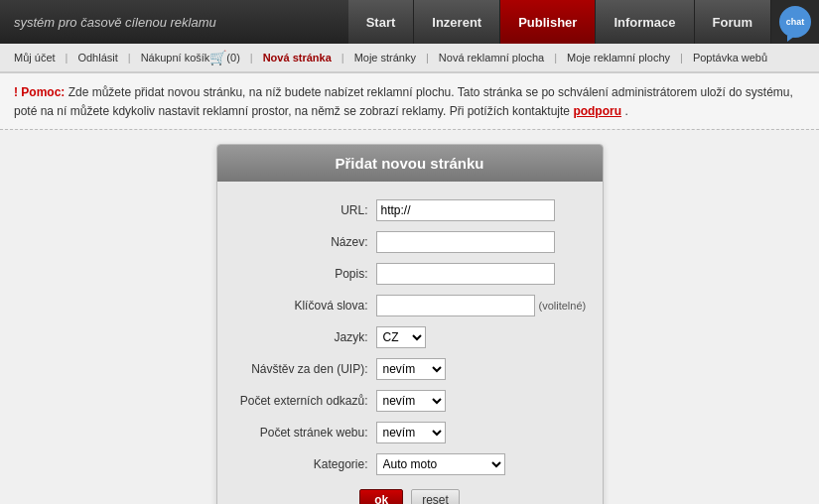 The image size is (819, 504). Describe the element at coordinates (560, 22) in the screenshot. I see `main-nav: Start Inzerent Publisher Informace Forum` at that location.